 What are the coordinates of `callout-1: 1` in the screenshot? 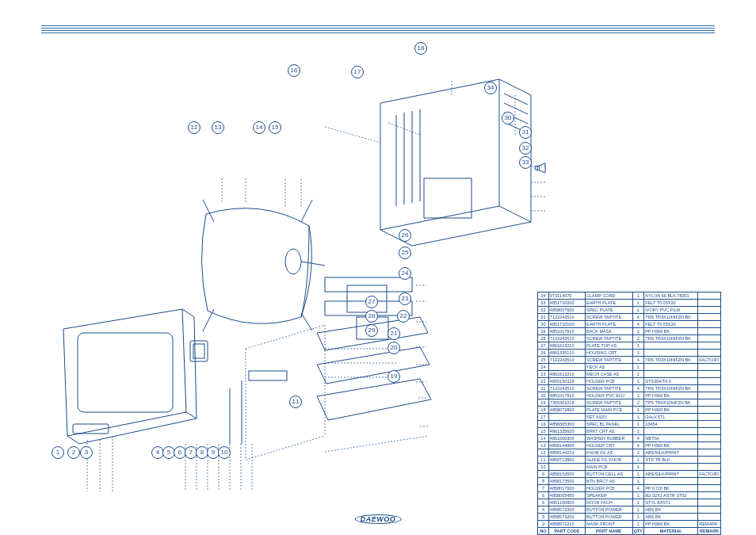 It's located at (58, 453).